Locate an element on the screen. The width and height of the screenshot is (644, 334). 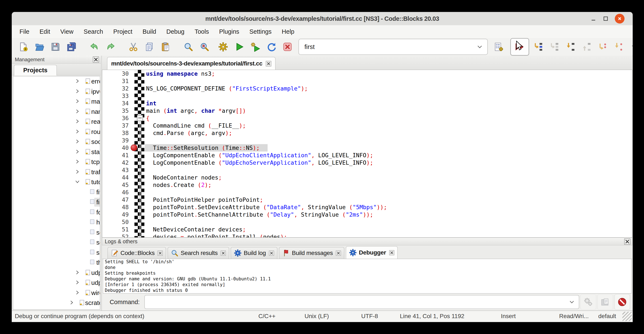
editor-tab-first-cc: mnt/dev/tools/source/ns-3-dev/examples/t… is located at coordinates (191, 64).